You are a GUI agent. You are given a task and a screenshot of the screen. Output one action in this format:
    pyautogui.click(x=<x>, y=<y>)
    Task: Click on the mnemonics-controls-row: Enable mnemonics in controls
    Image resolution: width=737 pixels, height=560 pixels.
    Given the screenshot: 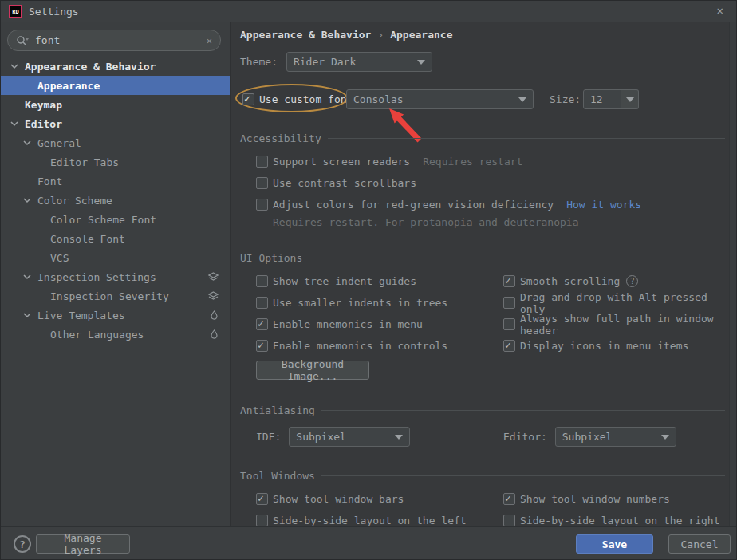 What is the action you would take?
    pyautogui.click(x=352, y=346)
    